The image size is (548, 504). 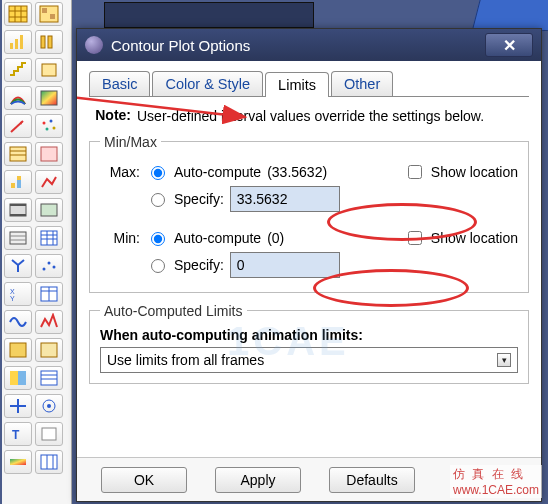 What do you see at coordinates (18, 238) in the screenshot?
I see `tool-filmtable-icon` at bounding box center [18, 238].